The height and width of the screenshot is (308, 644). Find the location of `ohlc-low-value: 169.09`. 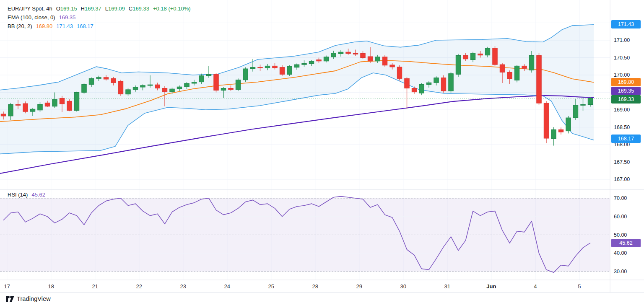

ohlc-low-value: 169.09 is located at coordinates (117, 8).